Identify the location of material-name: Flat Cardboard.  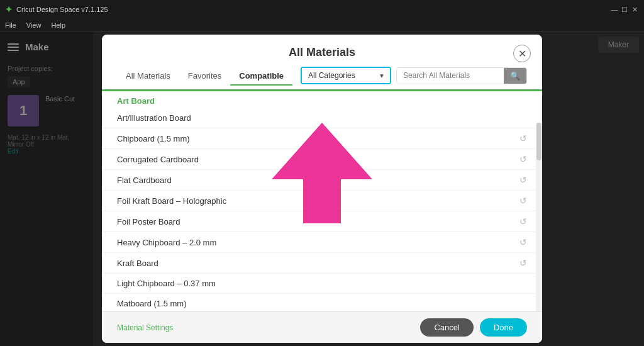
(145, 180).